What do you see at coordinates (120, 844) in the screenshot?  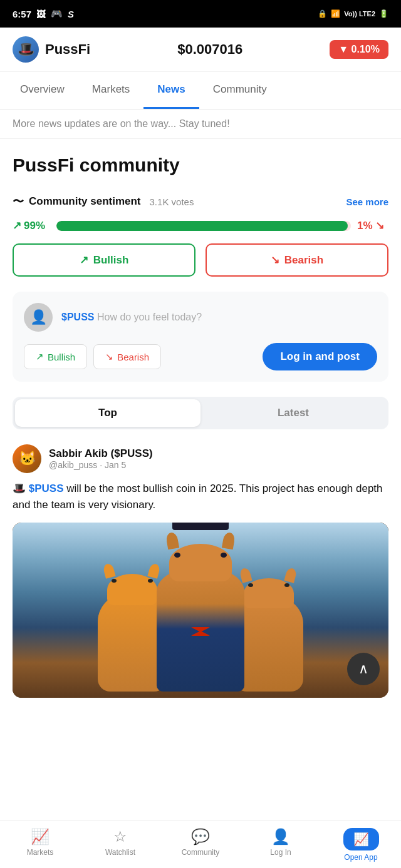 I see `nav-watchlist: ☆ Watchlist` at bounding box center [120, 844].